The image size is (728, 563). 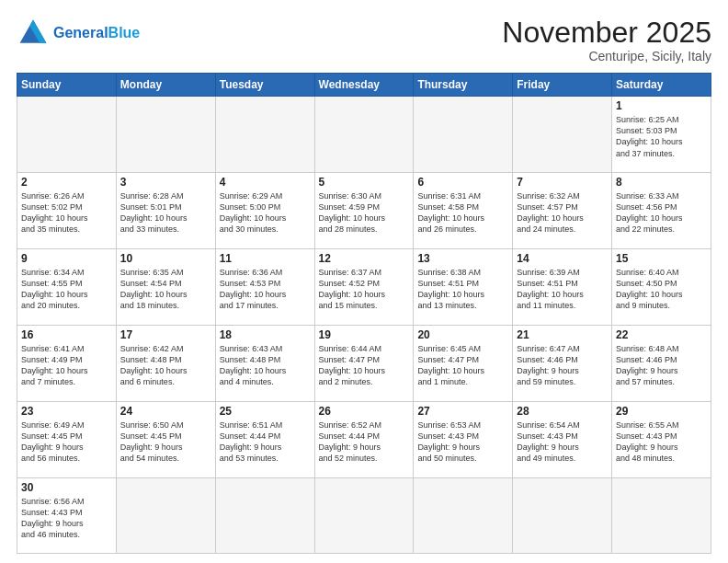 I want to click on calendar-day-cell: 5Sunrise: 6:30 AM Sunset: 4:59 PM Daylig…, so click(x=364, y=212).